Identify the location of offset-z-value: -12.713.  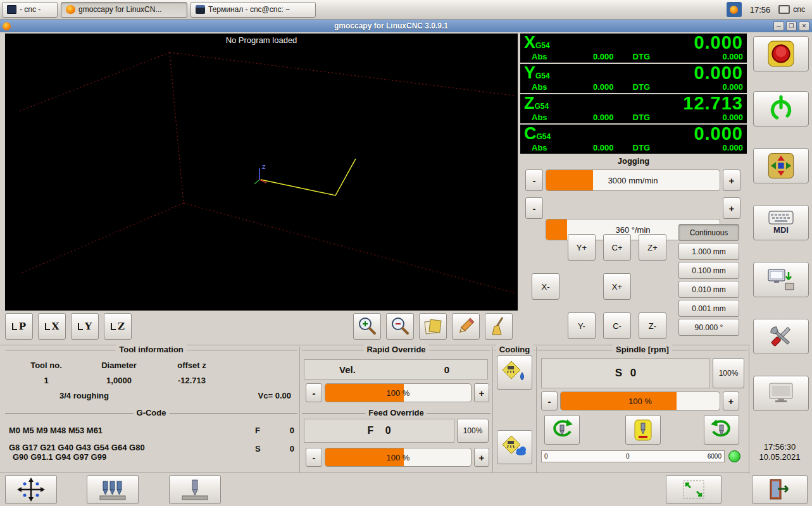
(192, 381).